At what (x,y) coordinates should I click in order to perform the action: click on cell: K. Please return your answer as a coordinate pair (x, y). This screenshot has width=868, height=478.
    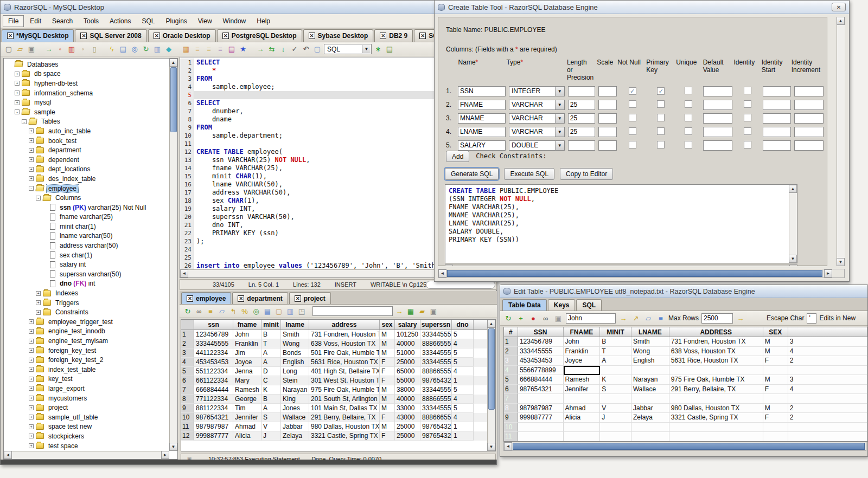
    Looking at the image, I should click on (271, 390).